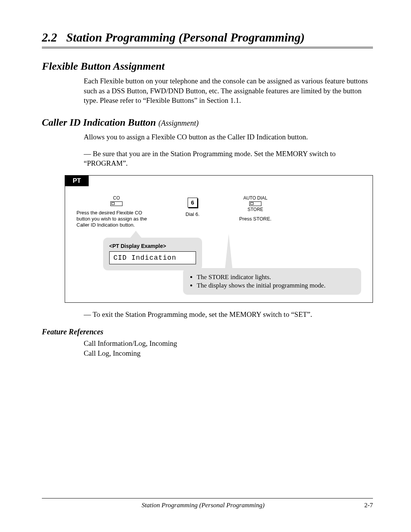 This screenshot has height=532, width=411. What do you see at coordinates (49, 37) in the screenshot?
I see `section-number: 2.2` at bounding box center [49, 37].